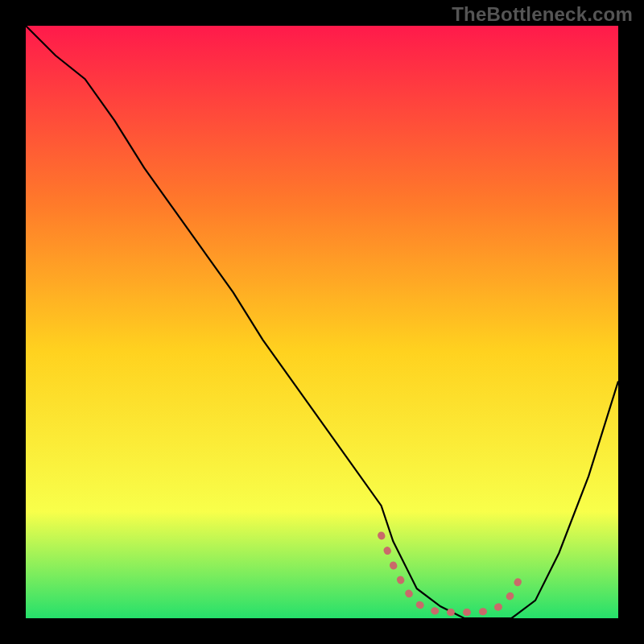  I want to click on watermark-label: TheBottleneck.com, so click(543, 14).